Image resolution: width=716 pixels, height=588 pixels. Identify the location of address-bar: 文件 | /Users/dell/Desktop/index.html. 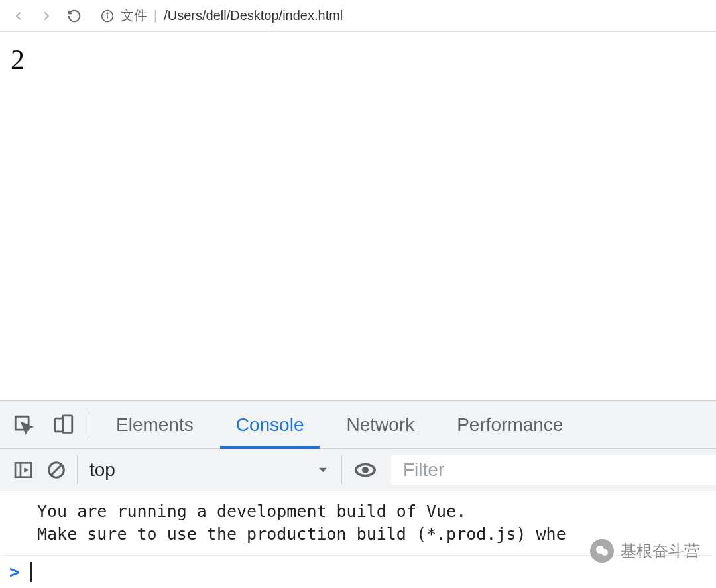
(400, 16).